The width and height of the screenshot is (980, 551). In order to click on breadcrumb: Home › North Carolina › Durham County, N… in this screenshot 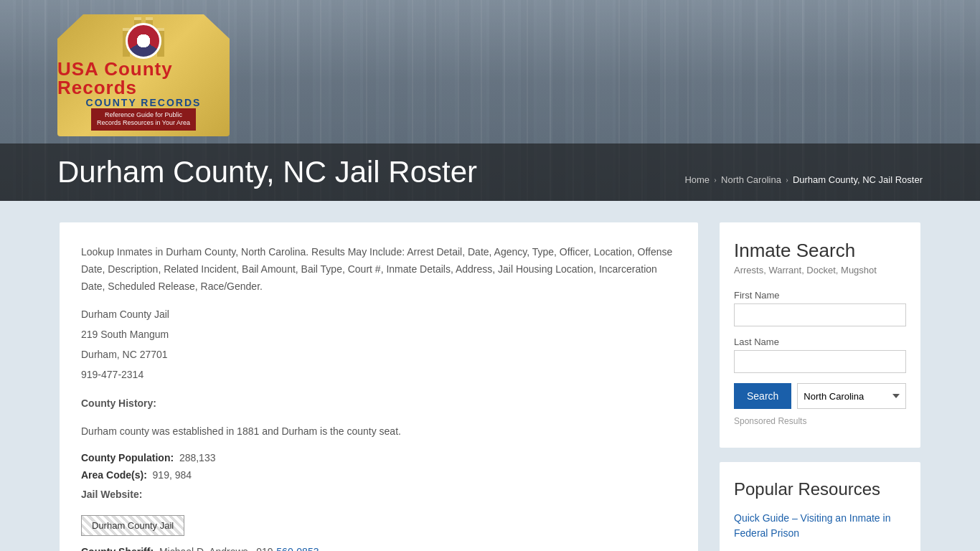, I will do `click(804, 179)`.